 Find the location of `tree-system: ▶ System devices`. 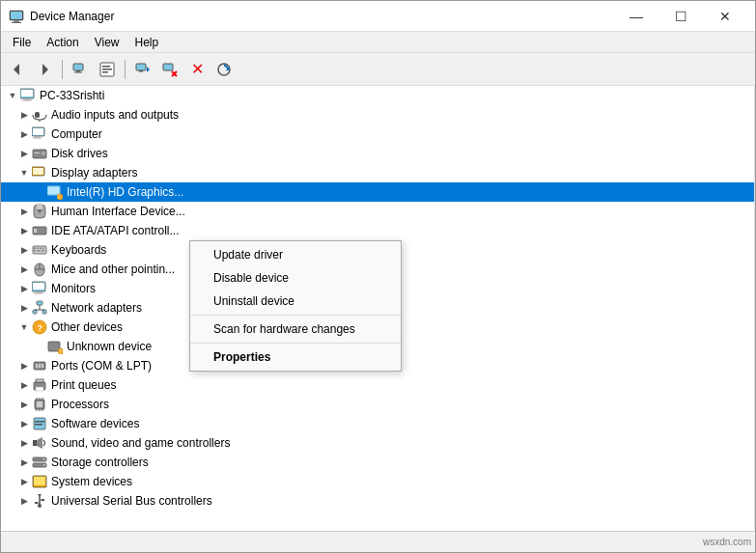

tree-system: ▶ System devices is located at coordinates (378, 482).